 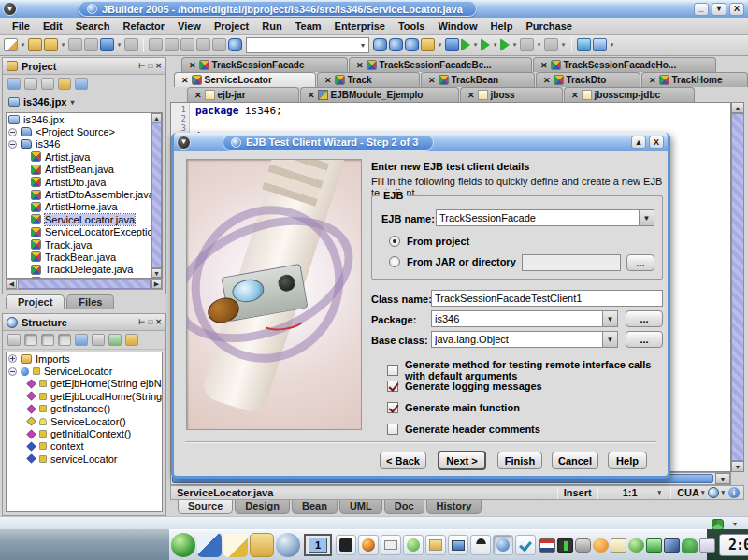 What do you see at coordinates (525, 545) in the screenshot?
I see `task-check` at bounding box center [525, 545].